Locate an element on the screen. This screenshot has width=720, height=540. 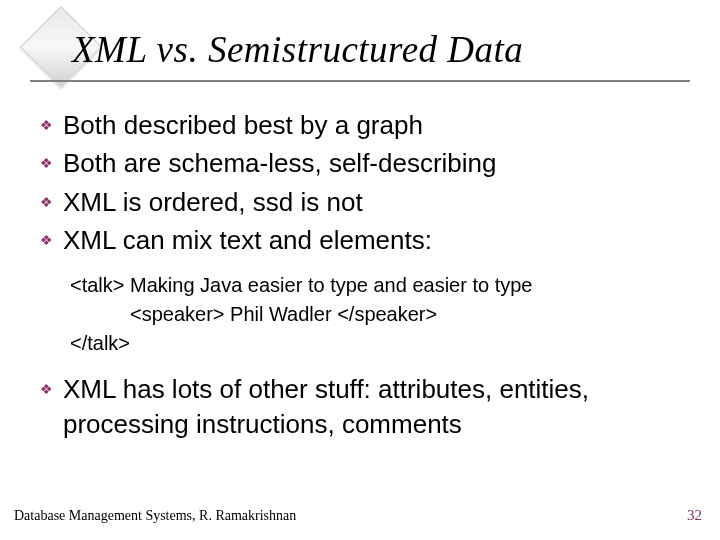
bullet-text: XML has lots of other stuff: attributes,… is located at coordinates (372, 406).